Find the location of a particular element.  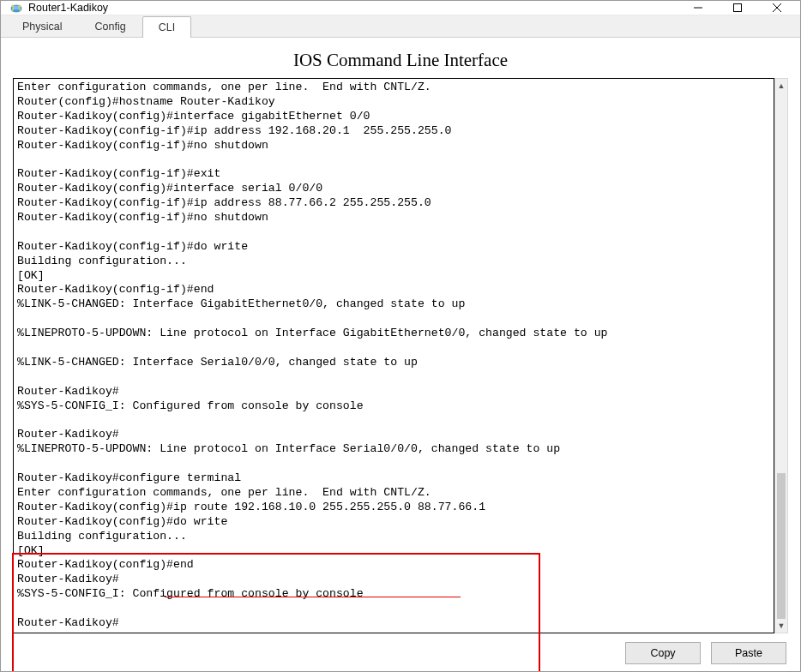

titlebar: Router1-Kadikoy is located at coordinates (400, 9).